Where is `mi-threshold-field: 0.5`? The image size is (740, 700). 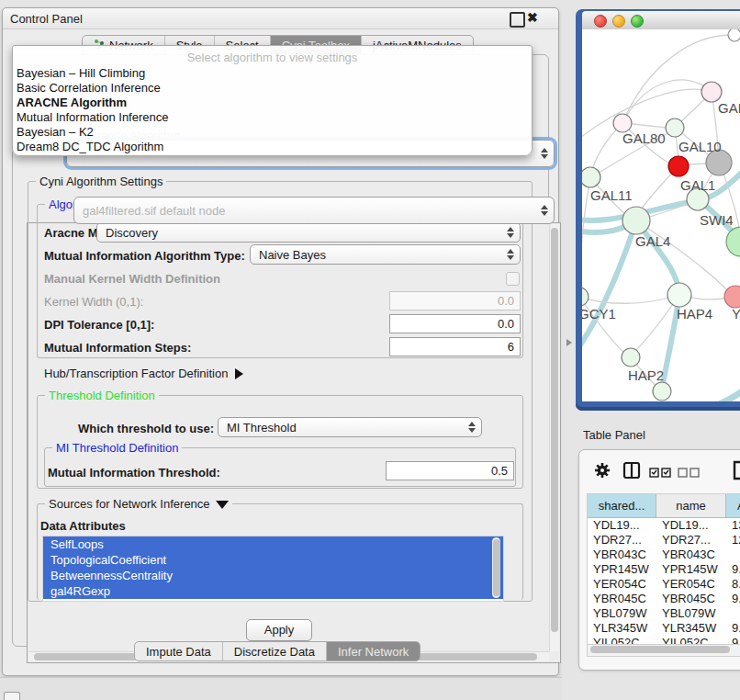 mi-threshold-field: 0.5 is located at coordinates (450, 470).